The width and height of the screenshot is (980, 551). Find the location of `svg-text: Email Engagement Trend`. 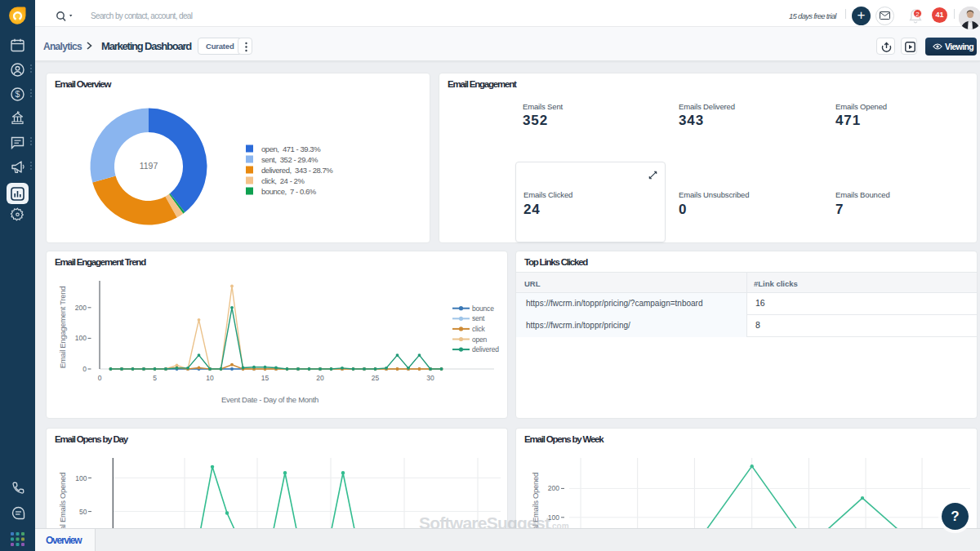

svg-text: Email Engagement Trend is located at coordinates (62, 328).